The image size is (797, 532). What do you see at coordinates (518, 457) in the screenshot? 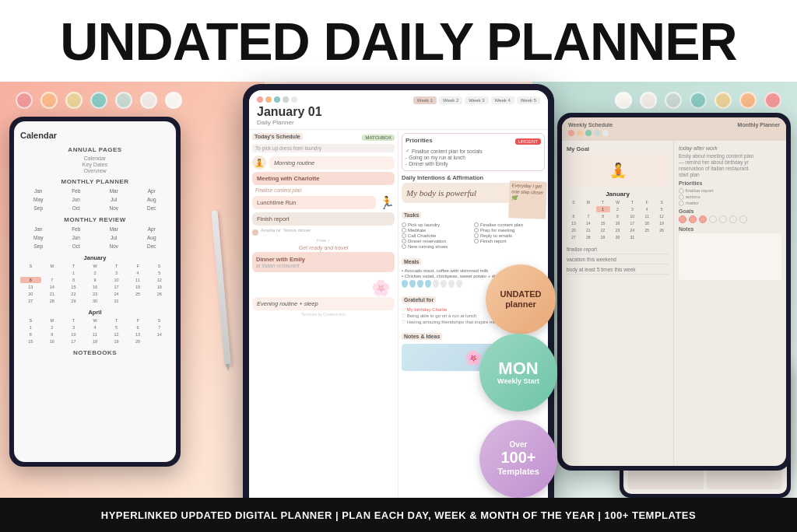
I see `badge-templates-num: 100+` at bounding box center [518, 457].